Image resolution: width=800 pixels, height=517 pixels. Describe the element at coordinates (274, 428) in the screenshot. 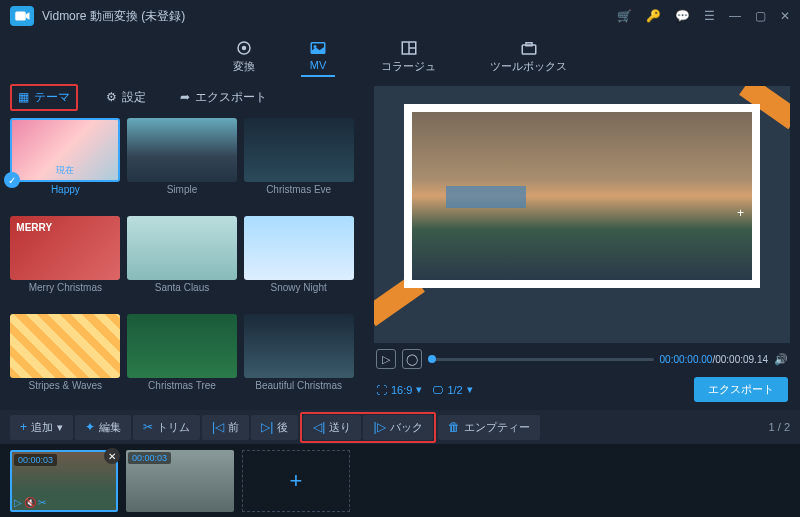

I see `back-button: ▷|後` at that location.